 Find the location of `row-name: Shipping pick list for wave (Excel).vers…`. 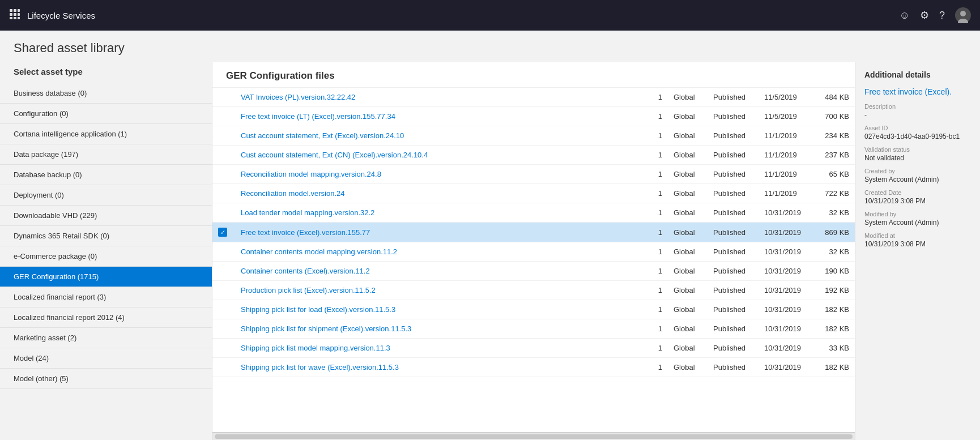

row-name: Shipping pick list for wave (Excel).vers… is located at coordinates (442, 368).